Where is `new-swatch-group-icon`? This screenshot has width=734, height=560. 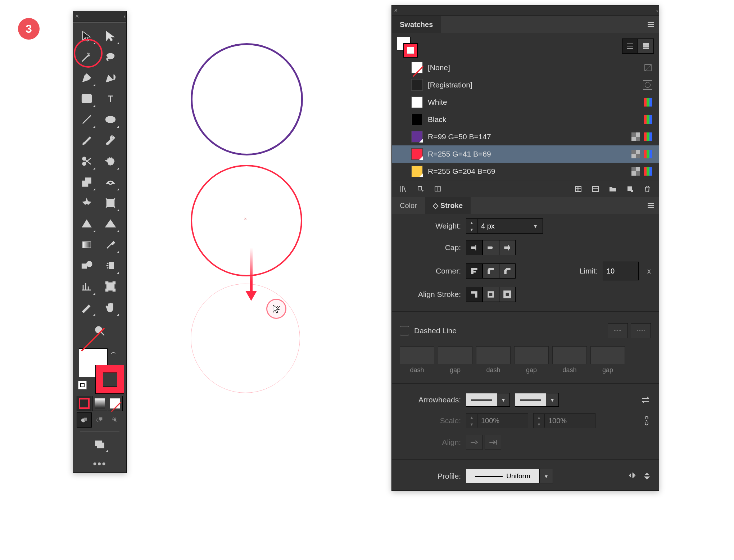 new-swatch-group-icon is located at coordinates (595, 189).